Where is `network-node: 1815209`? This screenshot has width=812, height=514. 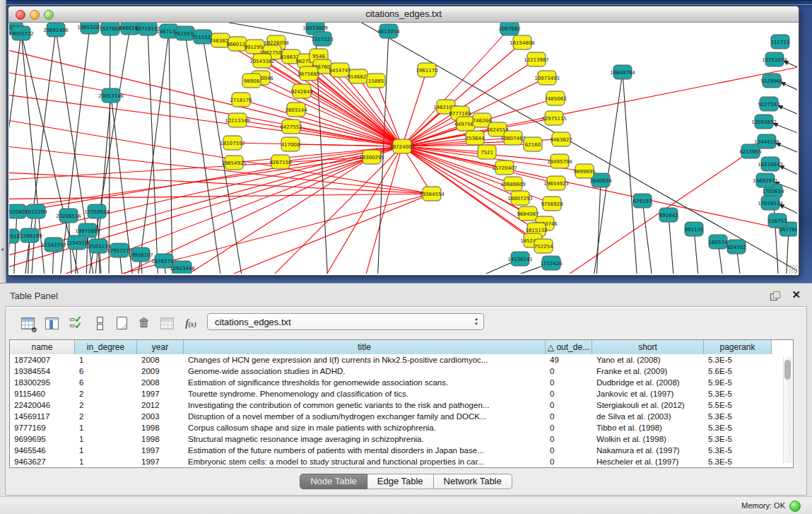 network-node: 1815209 is located at coordinates (35, 211).